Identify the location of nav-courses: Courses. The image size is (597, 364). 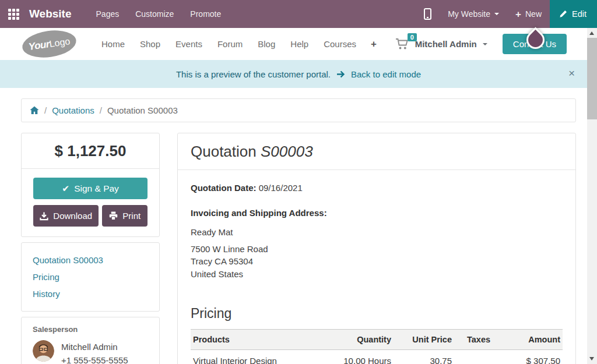
(340, 44).